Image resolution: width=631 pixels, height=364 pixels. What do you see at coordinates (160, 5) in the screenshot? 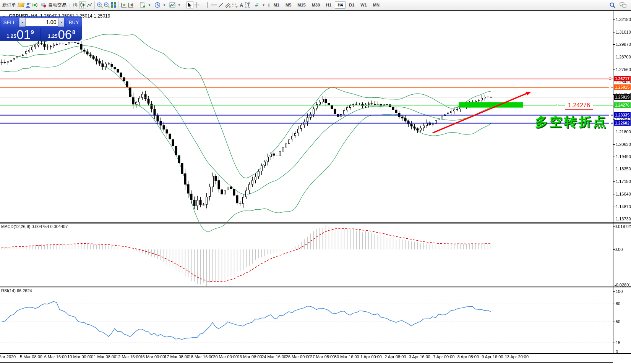
I see `periods-button: ▼` at bounding box center [160, 5].